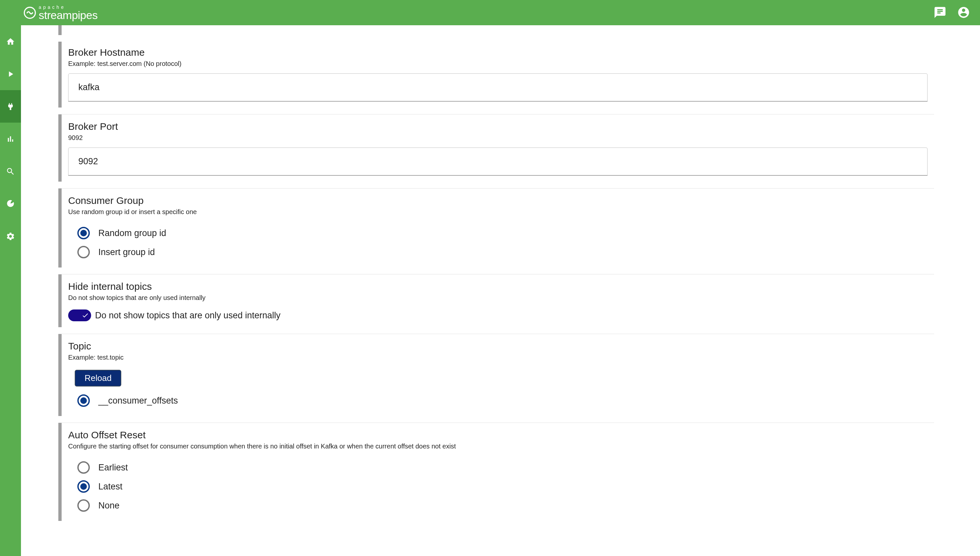 Image resolution: width=980 pixels, height=556 pixels. I want to click on radio-random-group-id: Random group id, so click(502, 233).